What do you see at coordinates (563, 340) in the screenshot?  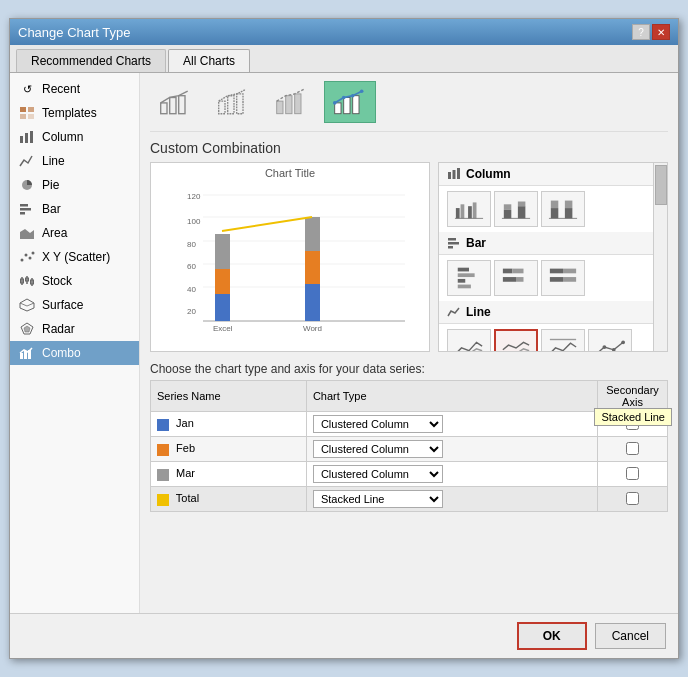 I see `100pct-stacked-line-btn` at bounding box center [563, 340].